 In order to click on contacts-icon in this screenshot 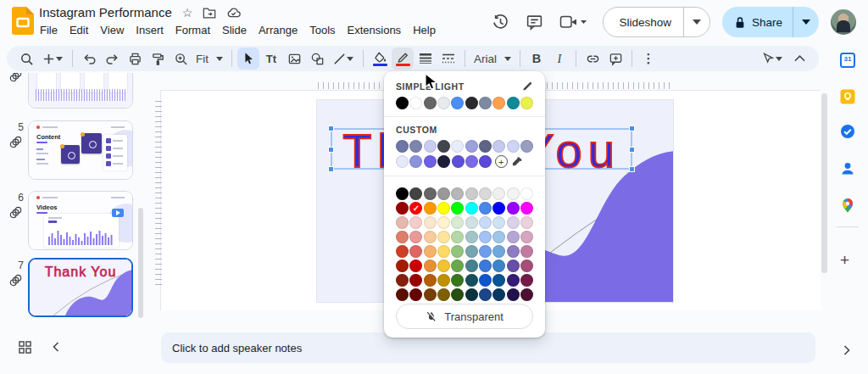, I will do `click(848, 169)`.